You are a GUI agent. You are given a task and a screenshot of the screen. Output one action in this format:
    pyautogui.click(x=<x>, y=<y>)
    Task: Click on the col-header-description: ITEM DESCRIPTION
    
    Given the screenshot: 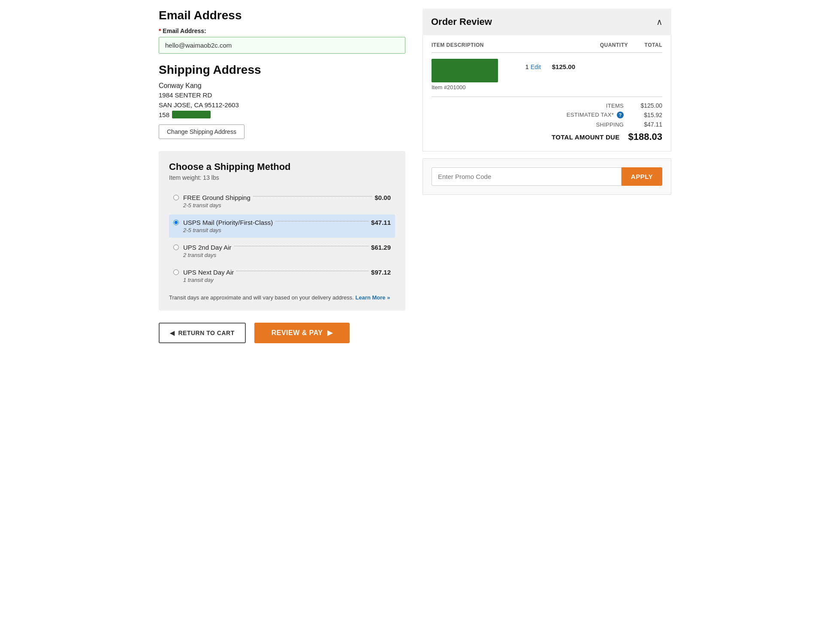 What is the action you would take?
    pyautogui.click(x=508, y=45)
    